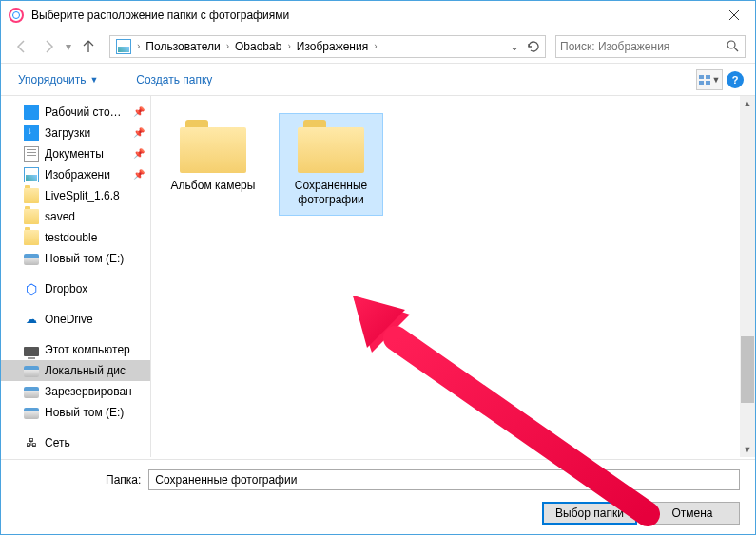 The width and height of the screenshot is (756, 535). I want to click on close-button, so click(734, 15).